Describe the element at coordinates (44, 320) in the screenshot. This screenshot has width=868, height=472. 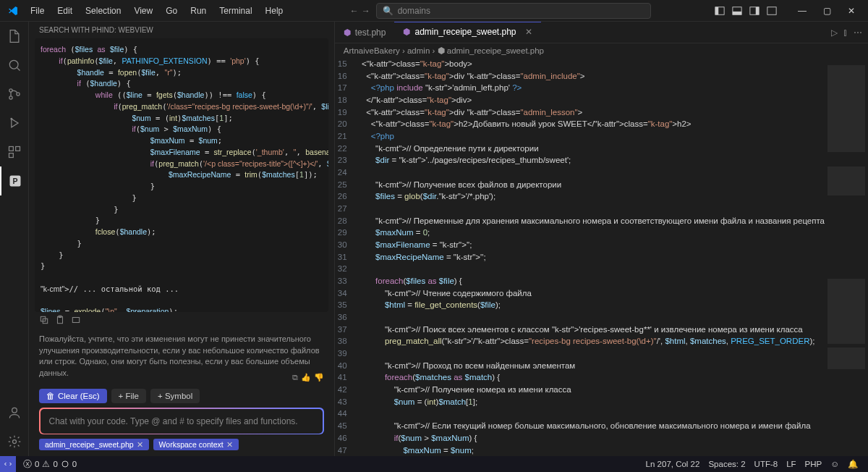
I see `copy-icon` at that location.